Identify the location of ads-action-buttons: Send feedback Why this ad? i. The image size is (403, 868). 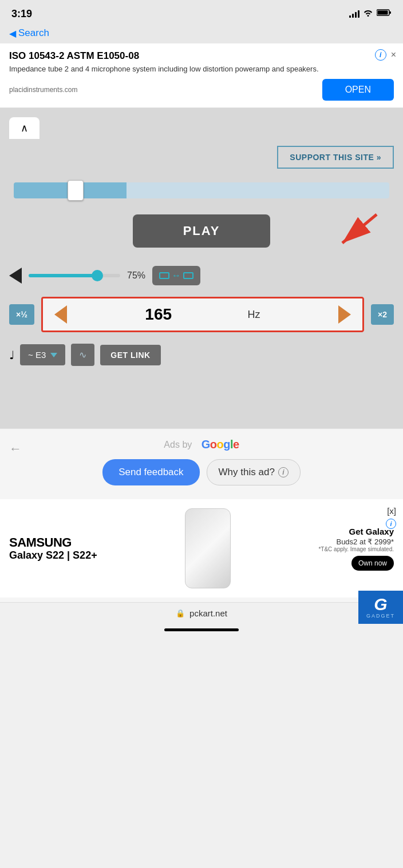
(201, 472).